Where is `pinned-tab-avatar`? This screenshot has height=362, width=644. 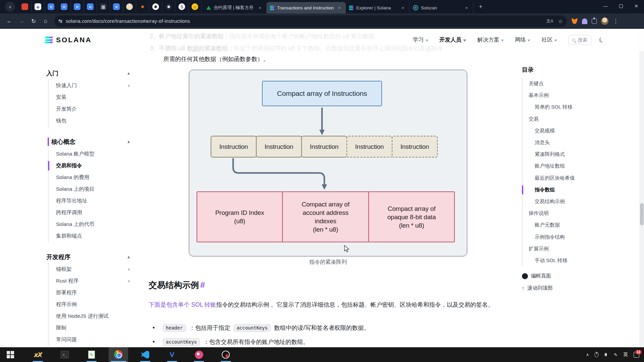 pinned-tab-avatar is located at coordinates (129, 7).